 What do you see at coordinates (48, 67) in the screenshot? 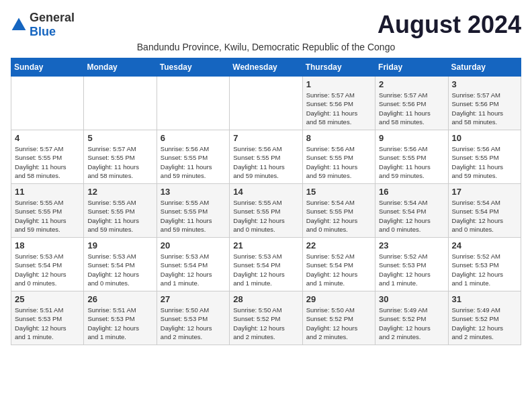
I see `header-cell-sunday: Sunday` at bounding box center [48, 67].